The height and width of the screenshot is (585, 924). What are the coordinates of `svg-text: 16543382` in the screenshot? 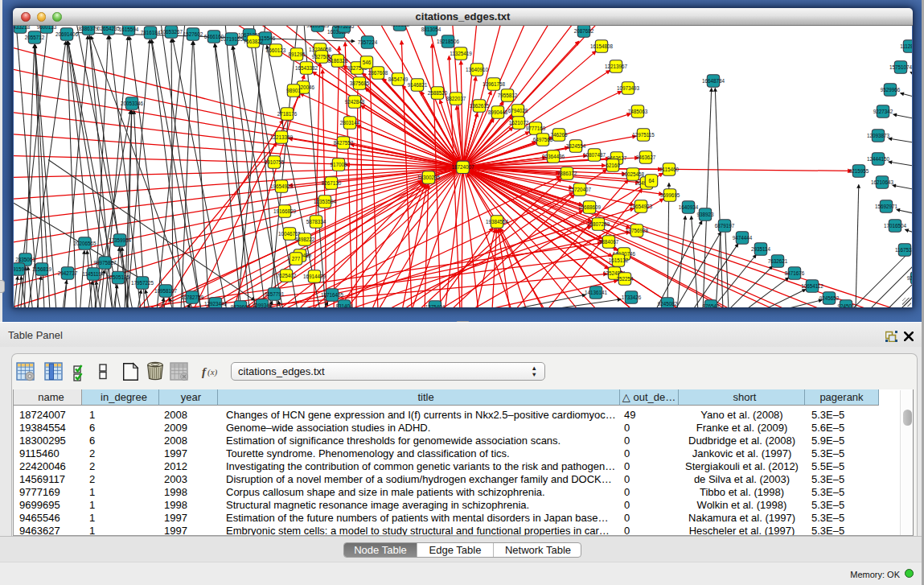 It's located at (307, 68).